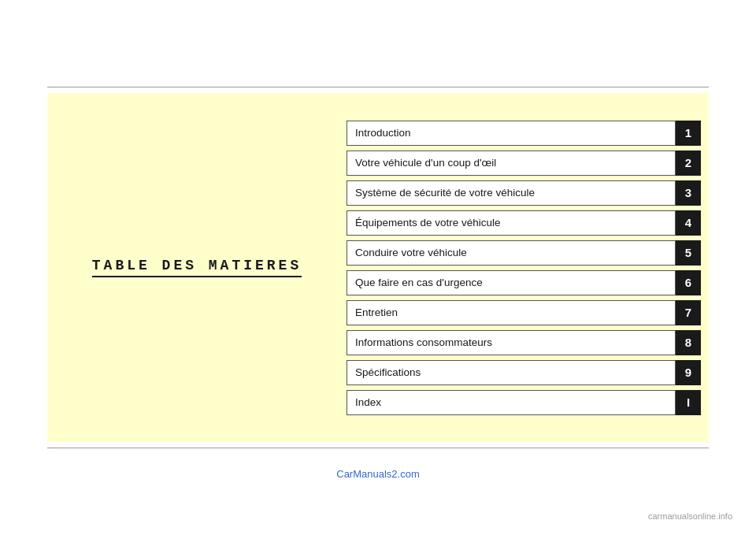 The height and width of the screenshot is (535, 756). Describe the element at coordinates (524, 313) in the screenshot. I see `table-row: Entretien7` at that location.